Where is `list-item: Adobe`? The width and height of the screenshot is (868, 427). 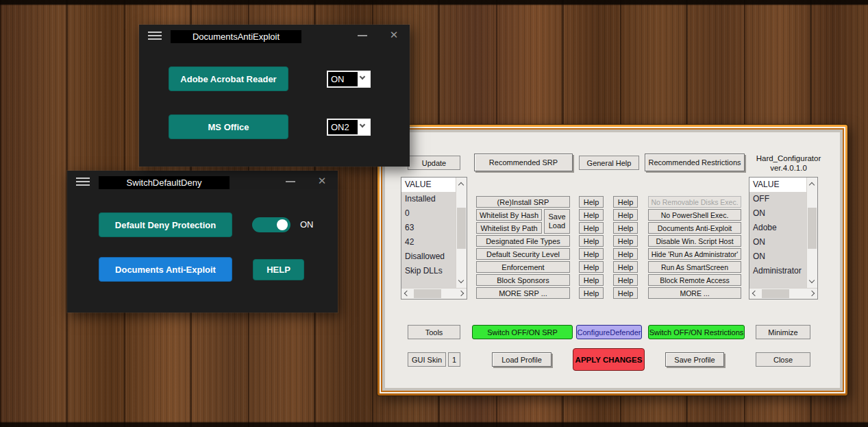 list-item: Adobe is located at coordinates (778, 228).